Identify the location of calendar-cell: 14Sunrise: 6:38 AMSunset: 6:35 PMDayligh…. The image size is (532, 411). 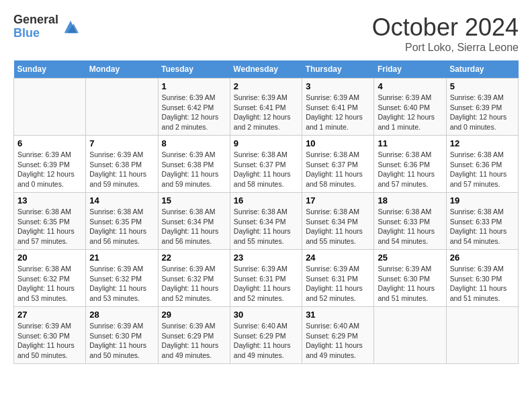
(122, 222).